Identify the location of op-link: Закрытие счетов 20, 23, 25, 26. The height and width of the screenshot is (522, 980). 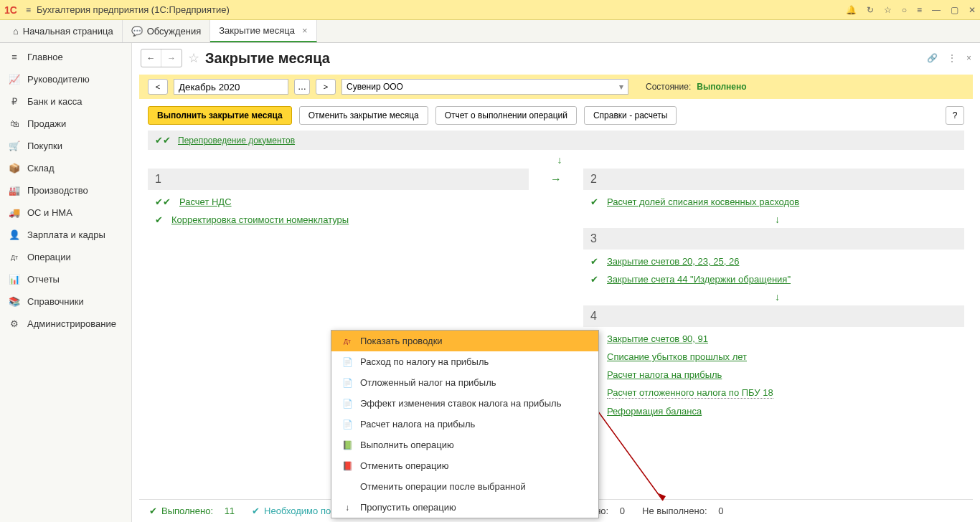
(673, 261).